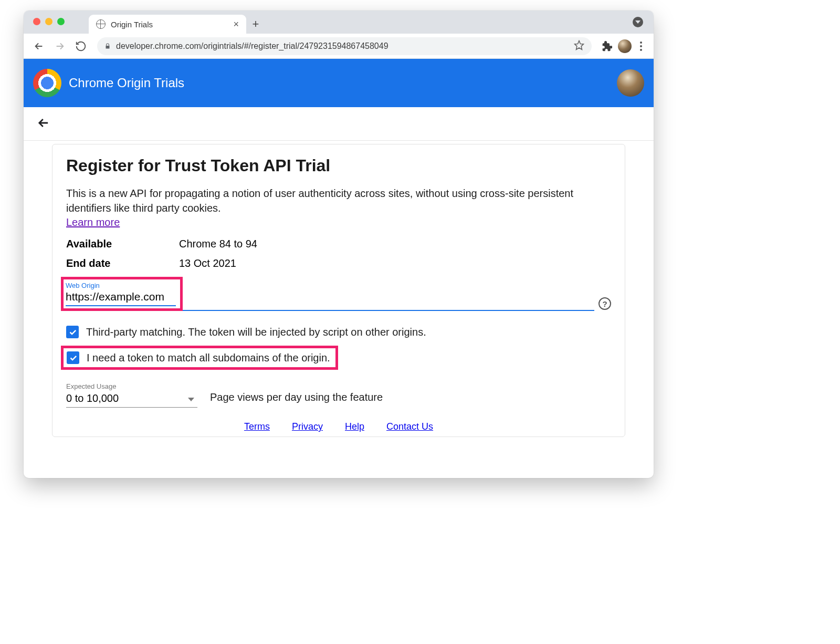  What do you see at coordinates (236, 24) in the screenshot?
I see `tab-close-icon: ×` at bounding box center [236, 24].